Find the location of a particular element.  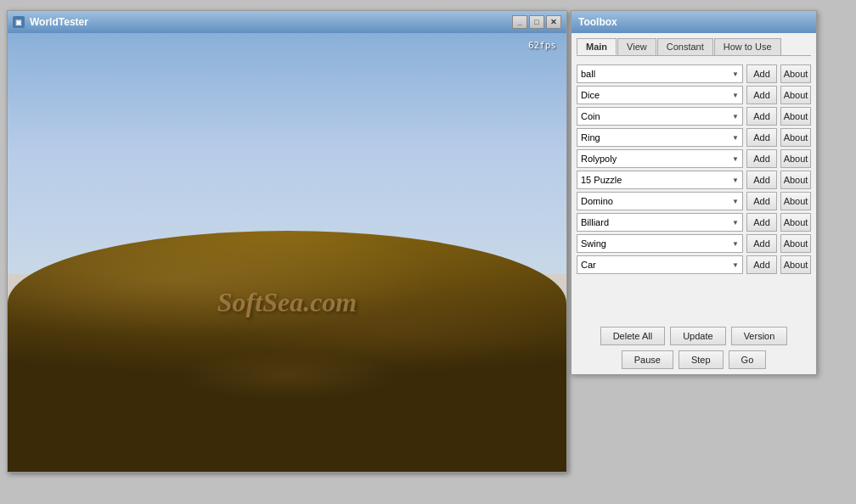

dropdown-swing: Swing ▼ is located at coordinates (660, 244).